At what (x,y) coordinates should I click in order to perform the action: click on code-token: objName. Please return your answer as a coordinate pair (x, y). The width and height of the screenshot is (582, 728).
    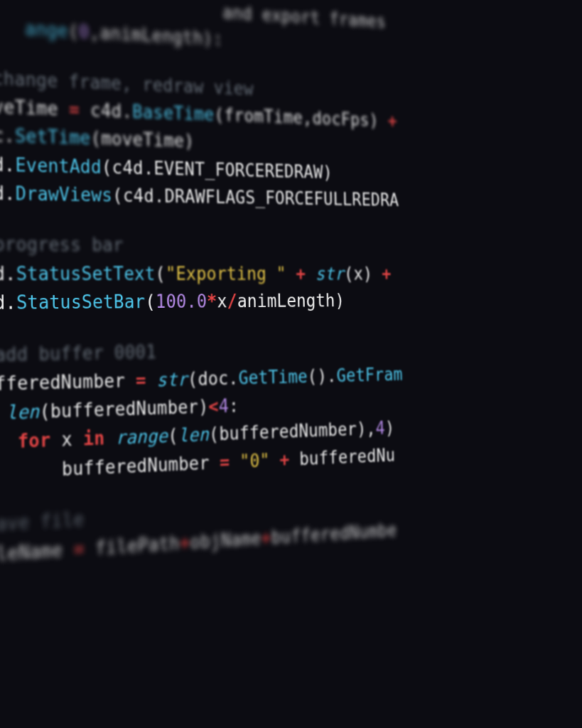
    Looking at the image, I should click on (225, 540).